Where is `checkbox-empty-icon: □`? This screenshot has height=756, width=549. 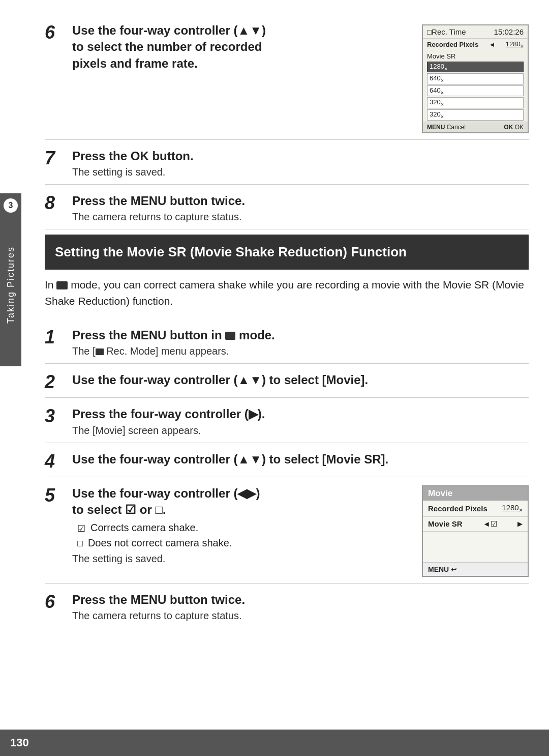 checkbox-empty-icon: □ is located at coordinates (80, 543).